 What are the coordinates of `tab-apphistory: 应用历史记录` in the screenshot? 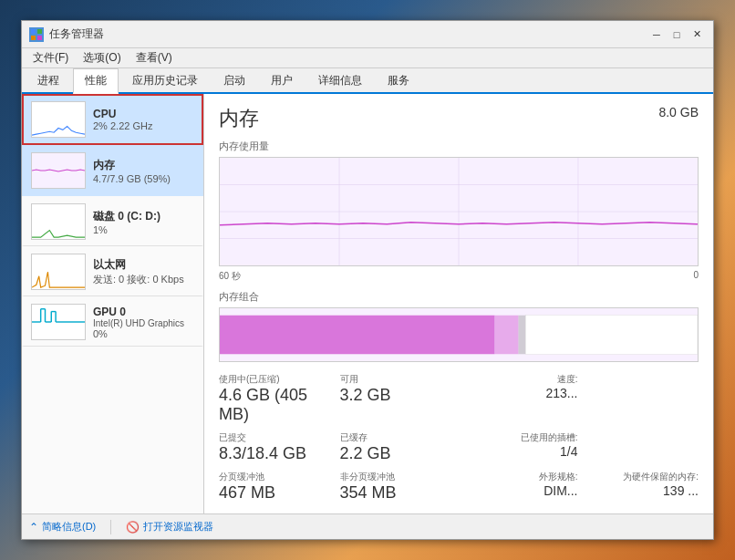 It's located at (165, 80).